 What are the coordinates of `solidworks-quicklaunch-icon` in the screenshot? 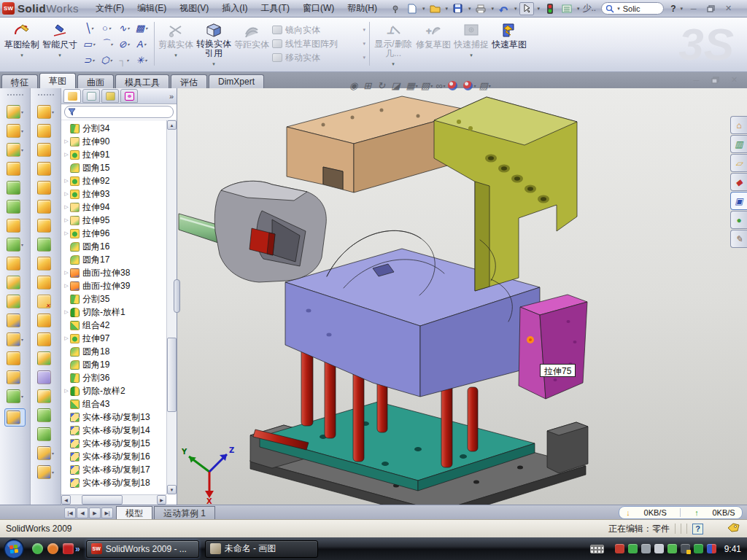 It's located at (69, 548).